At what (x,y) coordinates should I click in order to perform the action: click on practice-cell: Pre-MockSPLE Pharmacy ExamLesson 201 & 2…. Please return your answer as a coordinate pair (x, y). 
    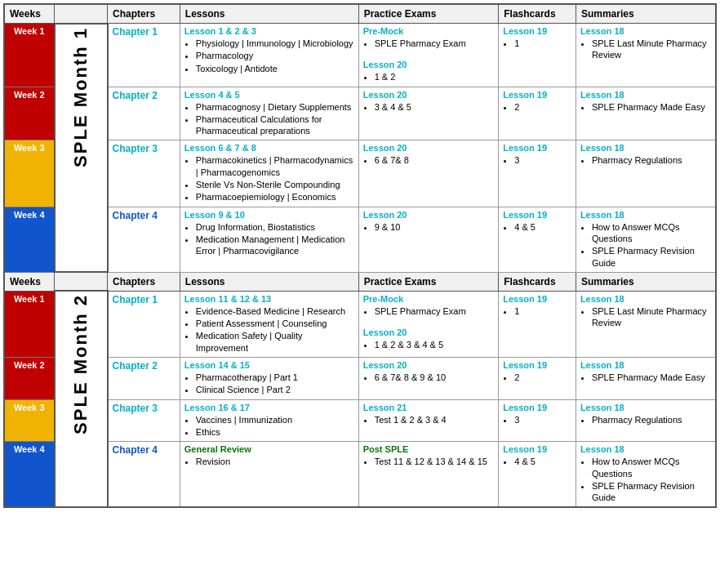
    Looking at the image, I should click on (429, 323).